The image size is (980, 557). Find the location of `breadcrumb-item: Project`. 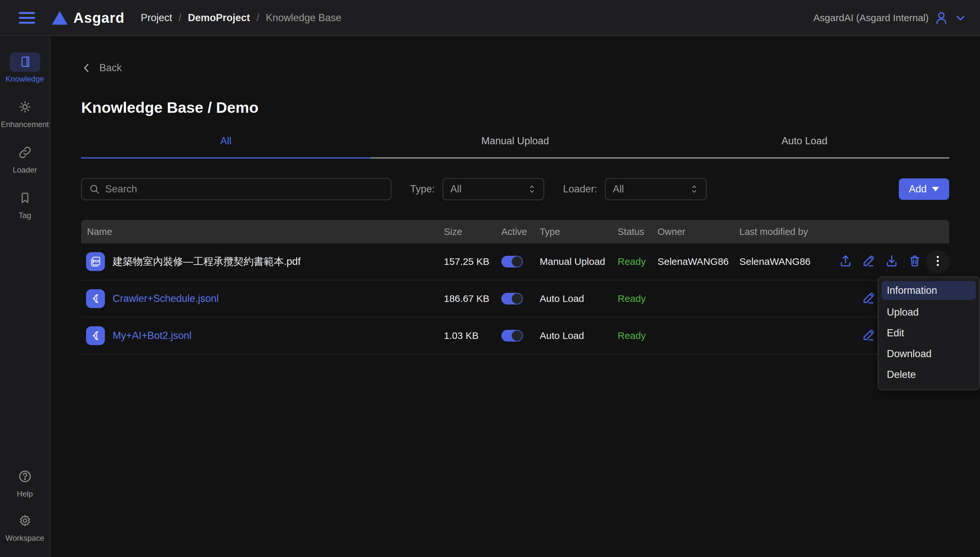

breadcrumb-item: Project is located at coordinates (157, 18).